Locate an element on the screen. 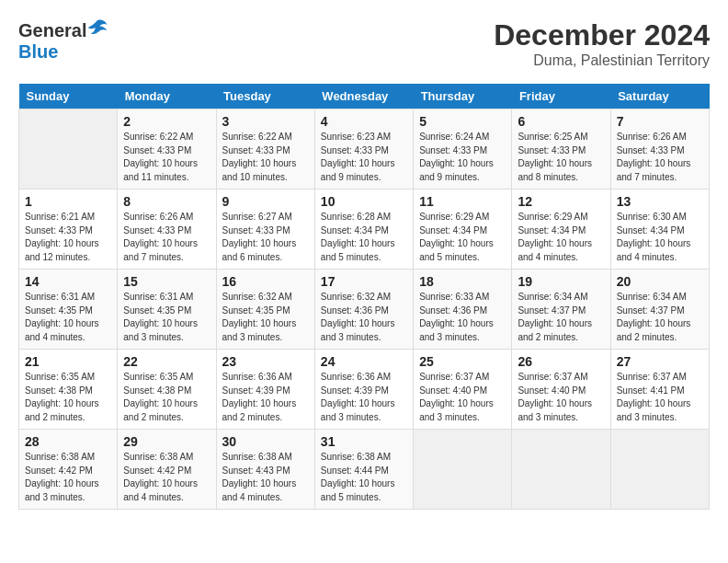  logo-blue: Blue is located at coordinates (39, 52).